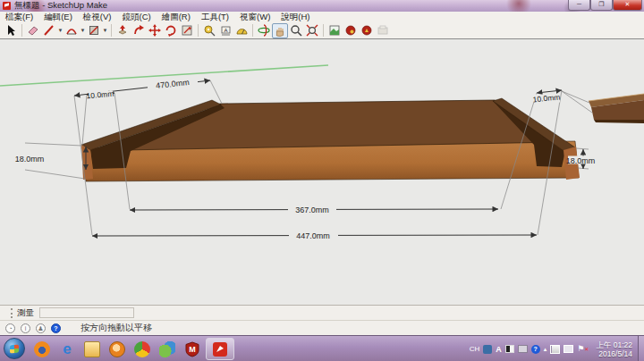 This screenshot has width=644, height=361. I want to click on rectangle-tool-button, so click(94, 30).